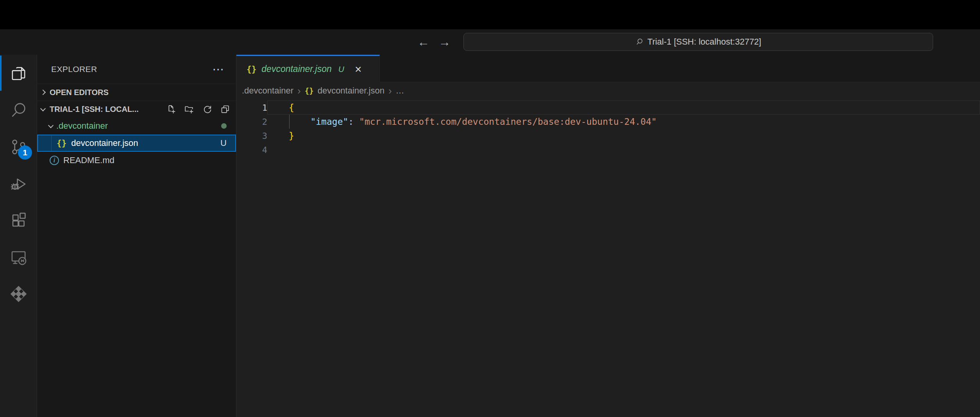 The width and height of the screenshot is (980, 417). Describe the element at coordinates (698, 42) in the screenshot. I see `command-center: Trial-1 [SSH: localhost:32772]` at that location.